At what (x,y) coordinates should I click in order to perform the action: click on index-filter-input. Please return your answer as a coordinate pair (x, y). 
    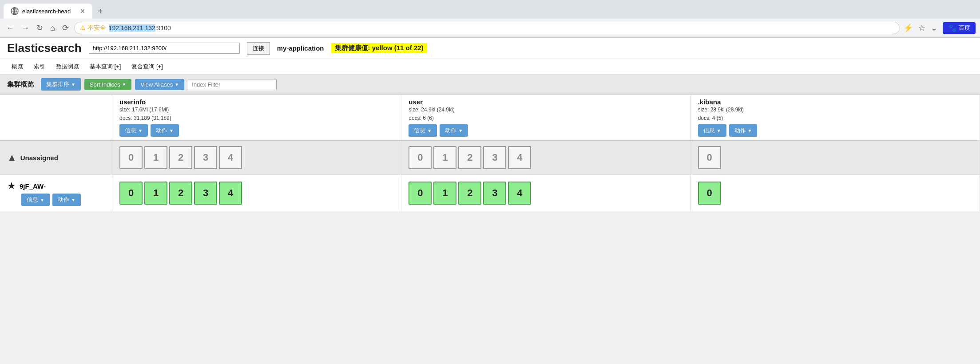
    Looking at the image, I should click on (232, 84).